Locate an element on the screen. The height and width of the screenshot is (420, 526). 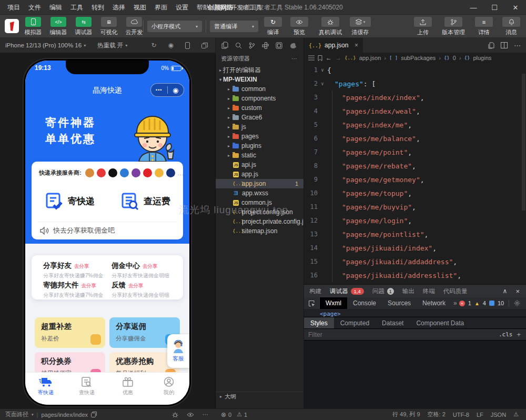
compile-mode-select: 普通编译▾ is located at coordinates (234, 26).